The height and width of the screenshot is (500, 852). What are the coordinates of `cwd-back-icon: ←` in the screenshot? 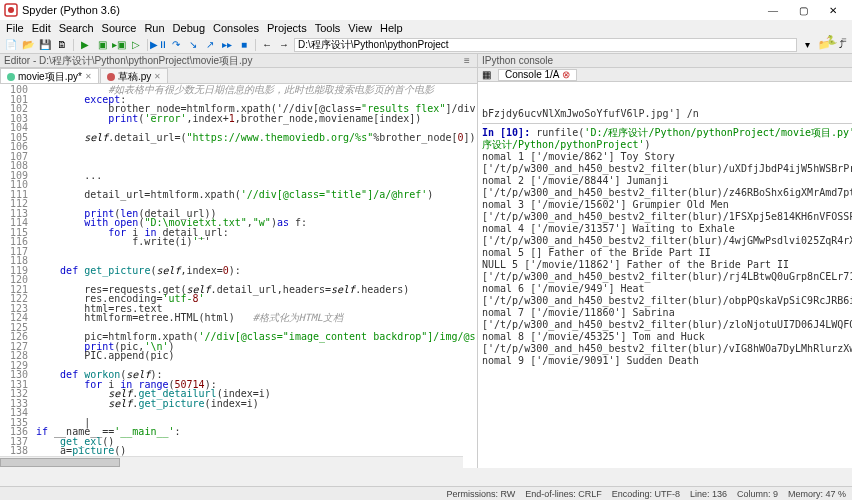 It's located at (267, 45).